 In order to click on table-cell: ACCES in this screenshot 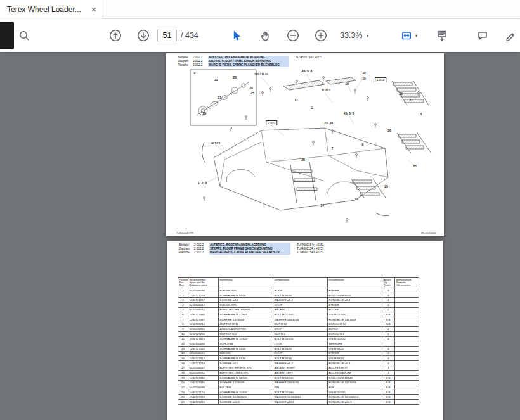, I will do `click(355, 310)`.